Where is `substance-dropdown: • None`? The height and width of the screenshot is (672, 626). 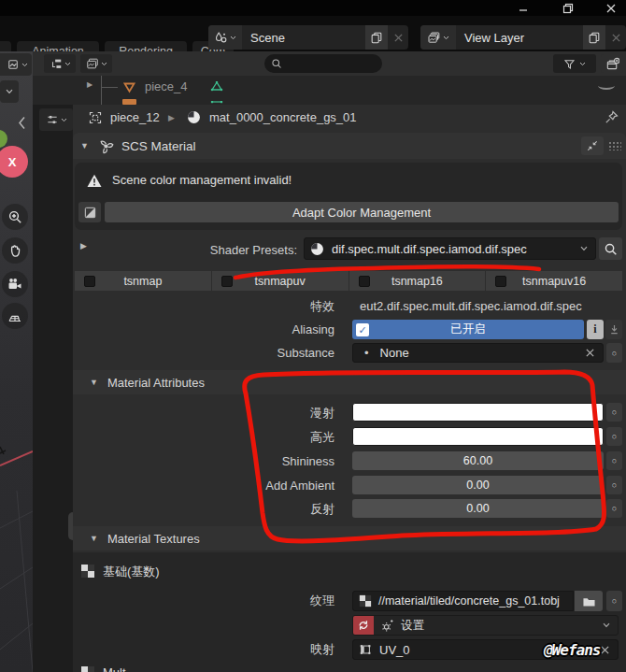 substance-dropdown: • None is located at coordinates (478, 353).